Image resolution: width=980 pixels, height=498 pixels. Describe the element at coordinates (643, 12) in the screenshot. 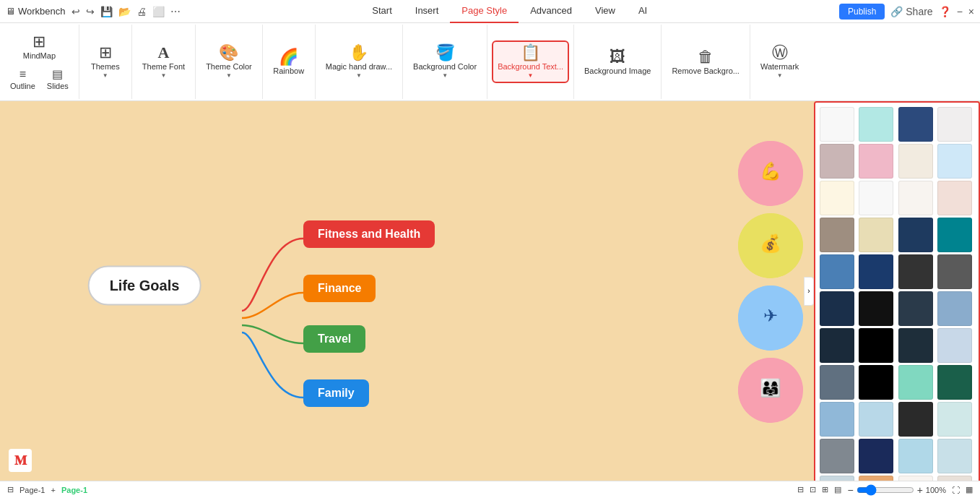

I see `tab-ai: AI` at that location.